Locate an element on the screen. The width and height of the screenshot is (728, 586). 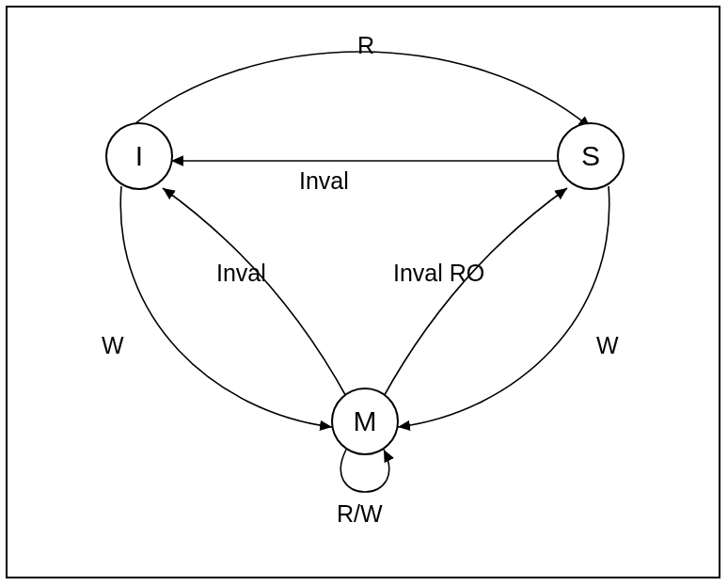
edge-i-to-s is located at coordinates (360, 90).